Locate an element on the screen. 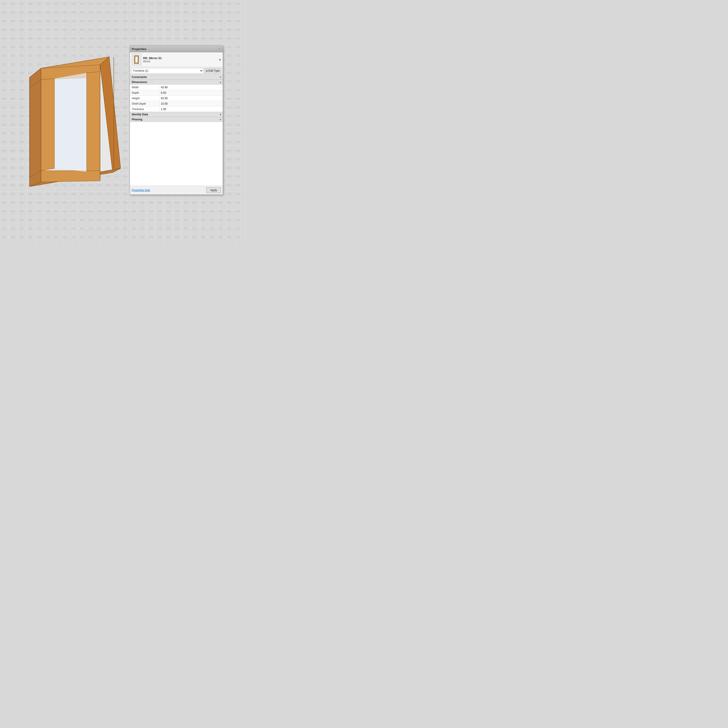  properties-help-link: Properties help is located at coordinates (141, 190).